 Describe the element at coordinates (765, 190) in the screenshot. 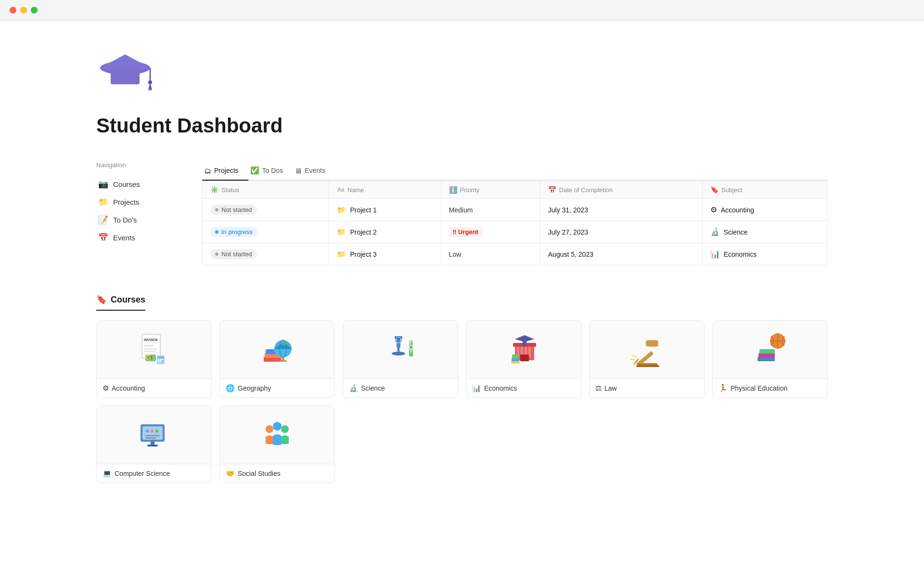

I see `col-subject: 🔖 Subject` at that location.